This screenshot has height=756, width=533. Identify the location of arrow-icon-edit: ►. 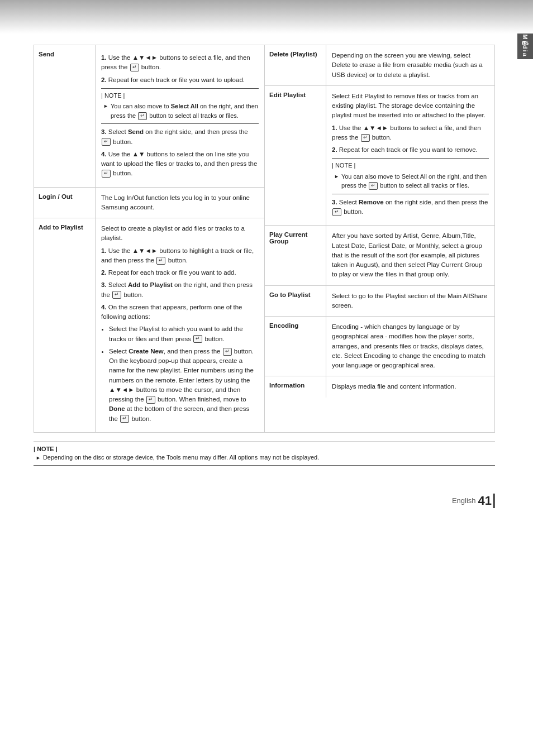
(336, 177).